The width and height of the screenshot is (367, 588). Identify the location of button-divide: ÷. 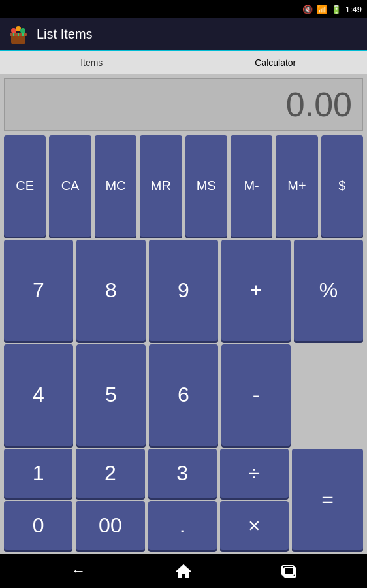
(255, 473).